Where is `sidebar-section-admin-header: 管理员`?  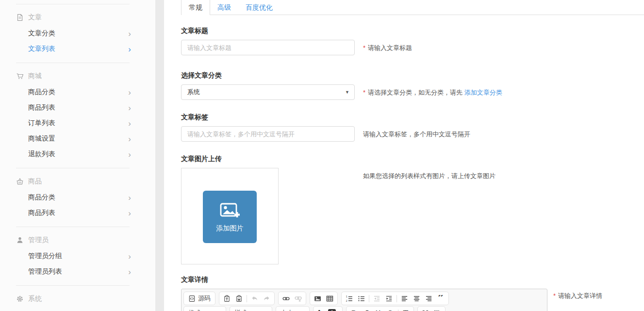
sidebar-section-admin-header: 管理员 is located at coordinates (78, 240).